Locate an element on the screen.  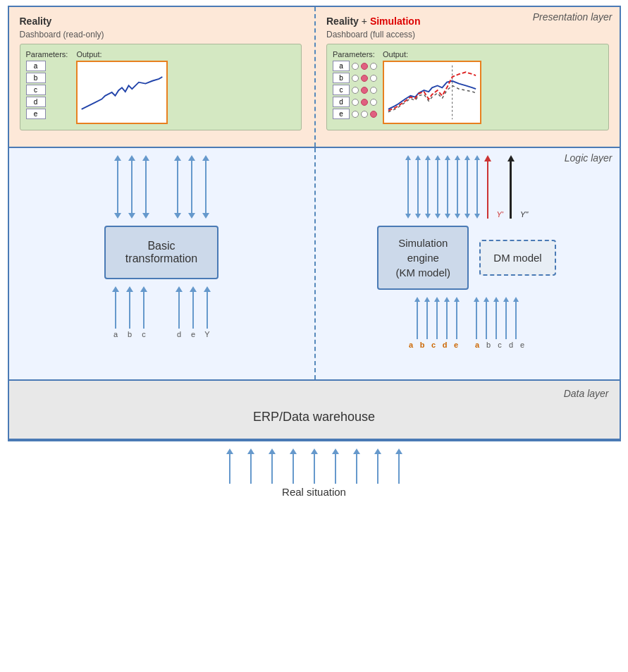
param-c: c is located at coordinates (36, 90).